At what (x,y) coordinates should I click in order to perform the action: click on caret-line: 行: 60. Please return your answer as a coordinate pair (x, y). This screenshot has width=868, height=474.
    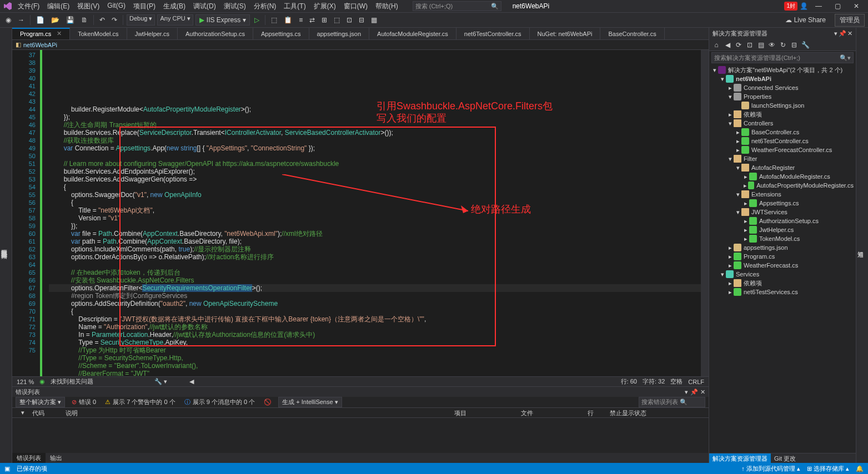
    Looking at the image, I should click on (629, 382).